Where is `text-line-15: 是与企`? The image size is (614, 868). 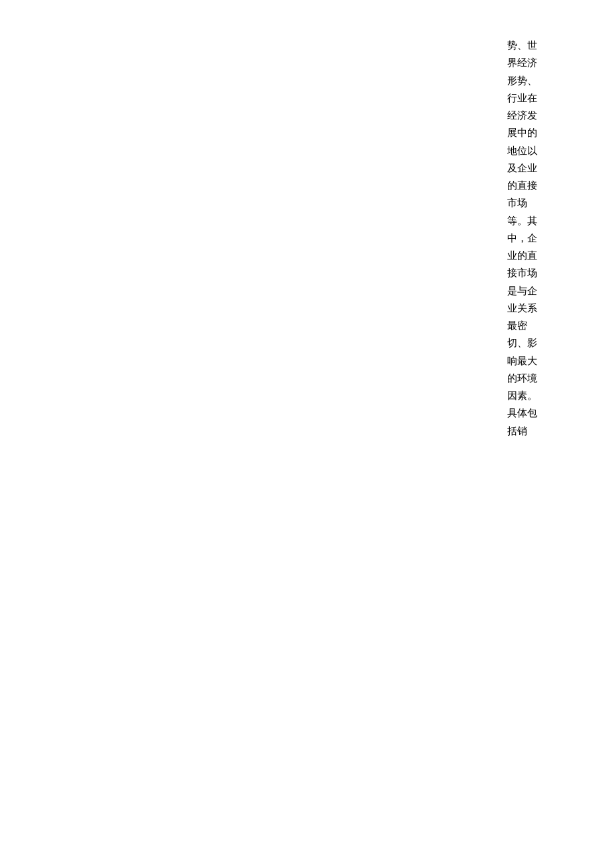 text-line-15: 是与企 is located at coordinates (527, 291).